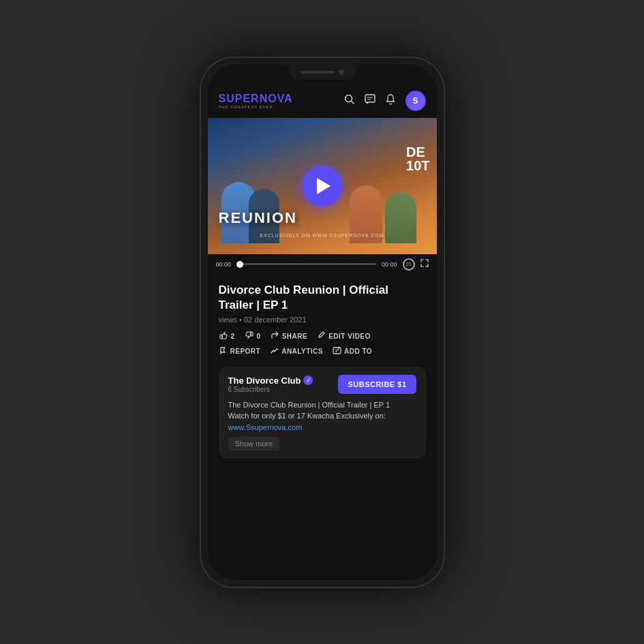  Describe the element at coordinates (271, 390) in the screenshot. I see `channel-subscribers: 6 Subscribers` at that location.